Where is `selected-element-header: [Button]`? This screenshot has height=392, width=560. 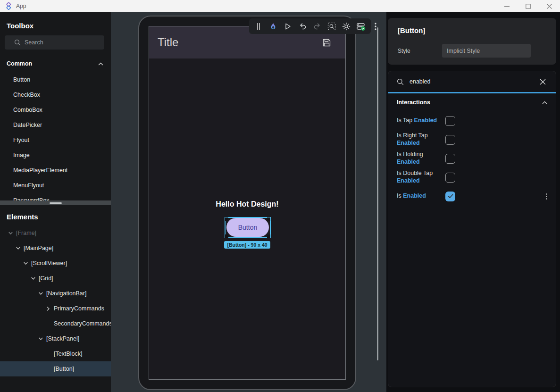 selected-element-header: [Button] is located at coordinates (472, 26).